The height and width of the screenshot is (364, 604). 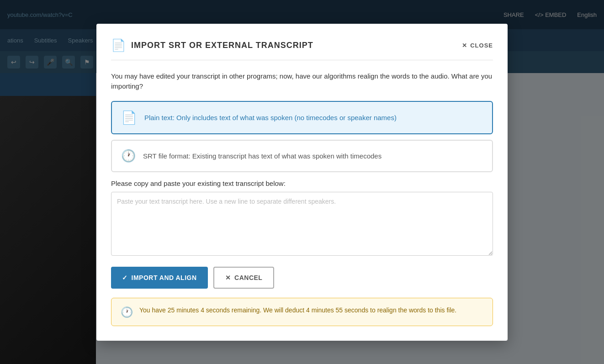 What do you see at coordinates (302, 184) in the screenshot?
I see `paste-label: Please copy and paste your existing text…` at bounding box center [302, 184].